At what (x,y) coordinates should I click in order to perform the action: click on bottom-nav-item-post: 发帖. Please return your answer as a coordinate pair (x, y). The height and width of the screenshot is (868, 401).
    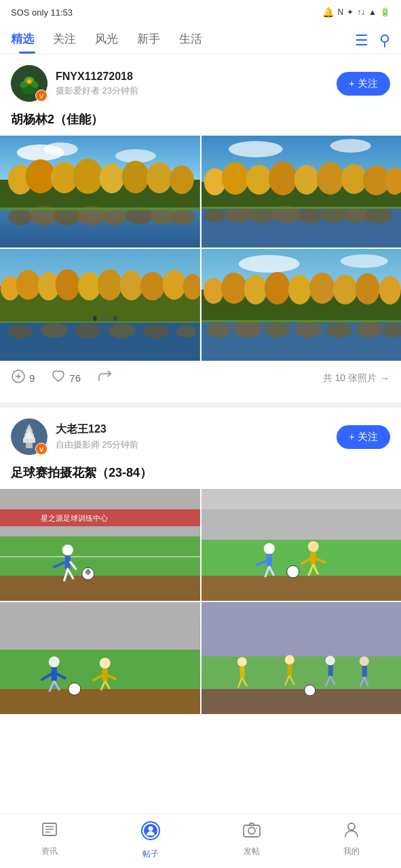
    Looking at the image, I should click on (252, 840).